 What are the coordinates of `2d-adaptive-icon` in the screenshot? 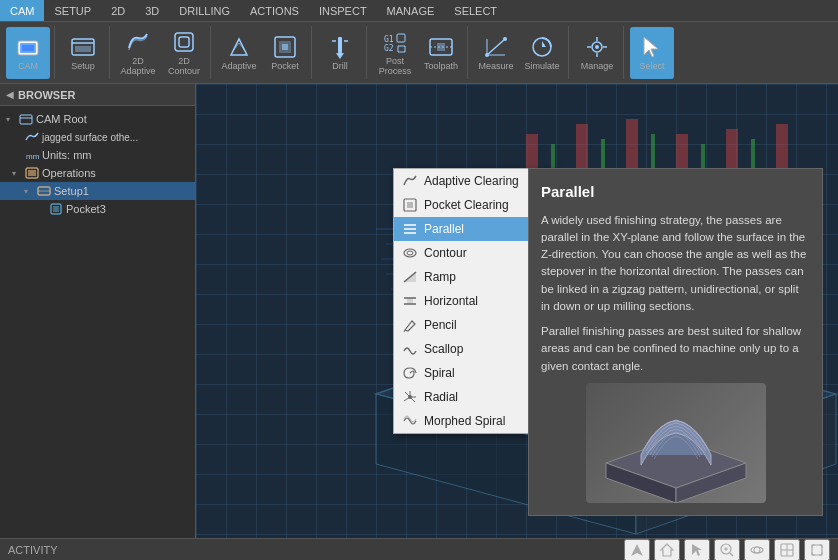 It's located at (138, 42).